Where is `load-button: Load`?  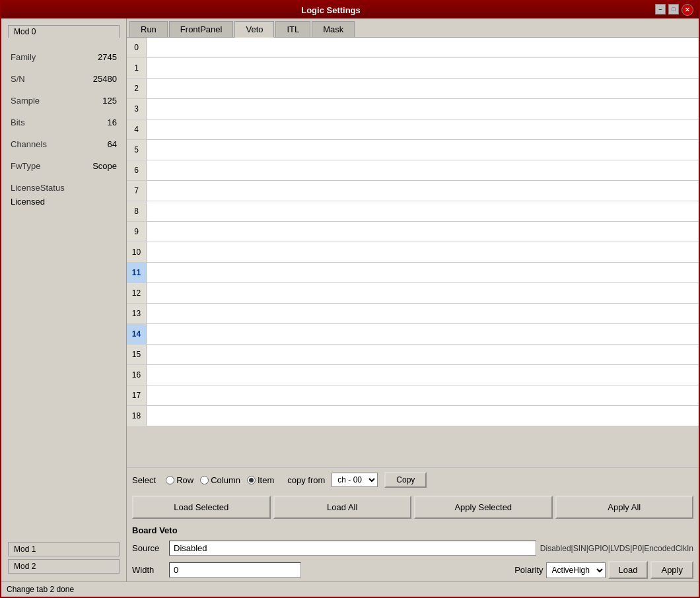 load-button: Load is located at coordinates (629, 570).